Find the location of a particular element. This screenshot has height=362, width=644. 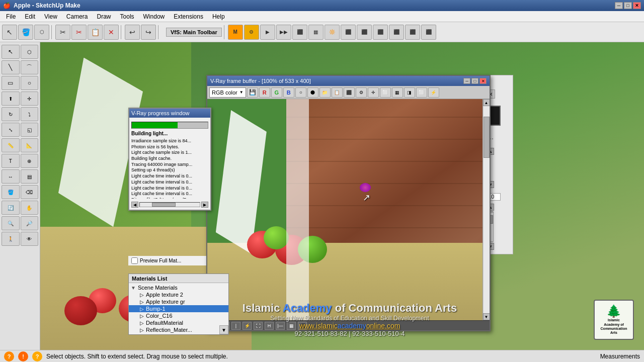

help-icon-1: ? is located at coordinates (9, 356).